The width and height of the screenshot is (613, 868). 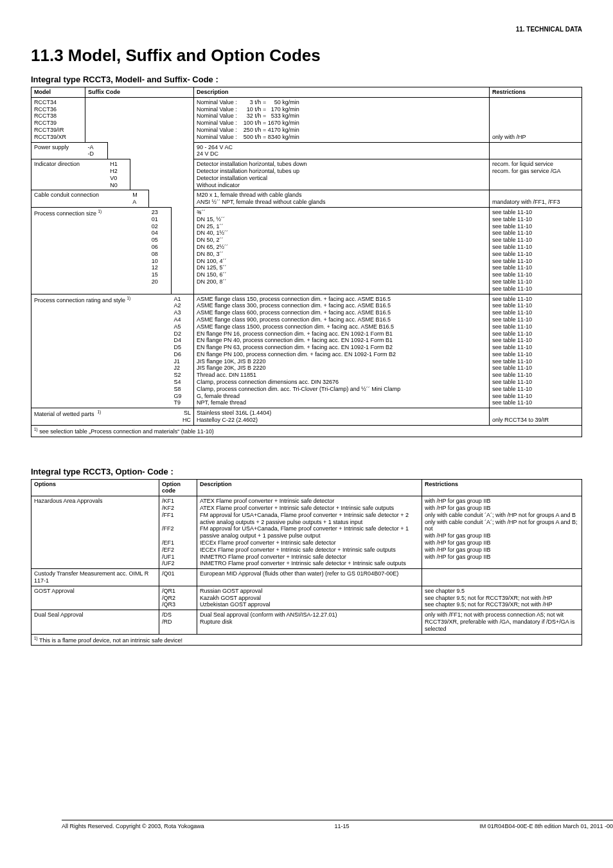 I want to click on model-restr: only with /HP, so click(x=536, y=120).